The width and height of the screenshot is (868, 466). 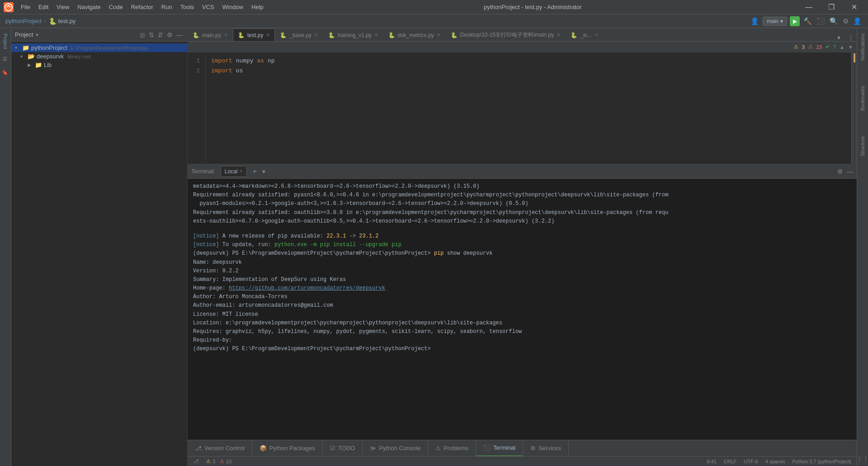 What do you see at coordinates (5, 59) in the screenshot?
I see `sidebar-commit-icon: ☰` at bounding box center [5, 59].